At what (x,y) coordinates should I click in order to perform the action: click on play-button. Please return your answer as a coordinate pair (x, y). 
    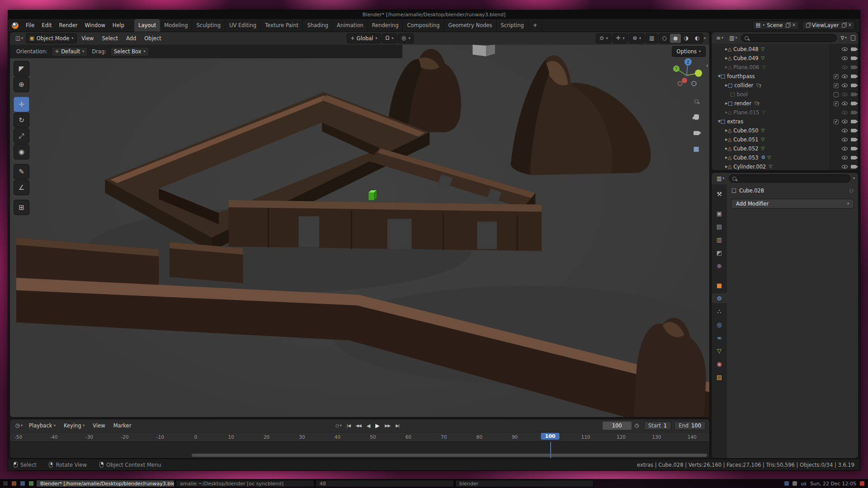
    Looking at the image, I should click on (377, 426).